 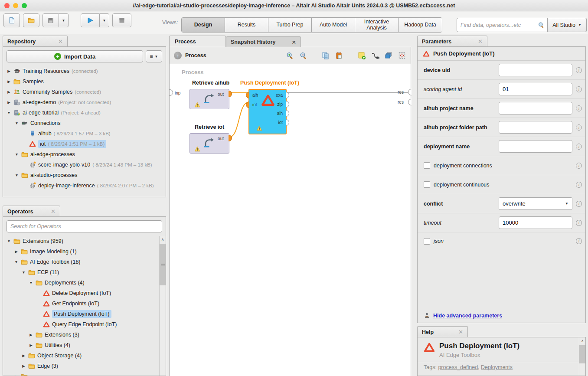 What do you see at coordinates (287, 95) in the screenshot?
I see `push-out-port-exa` at bounding box center [287, 95].